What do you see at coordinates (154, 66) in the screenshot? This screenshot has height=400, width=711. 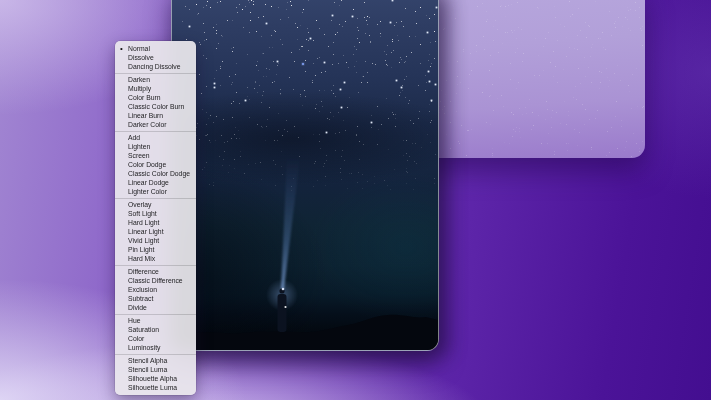 I see `menu-item-label: Dancing Dissolve` at bounding box center [154, 66].